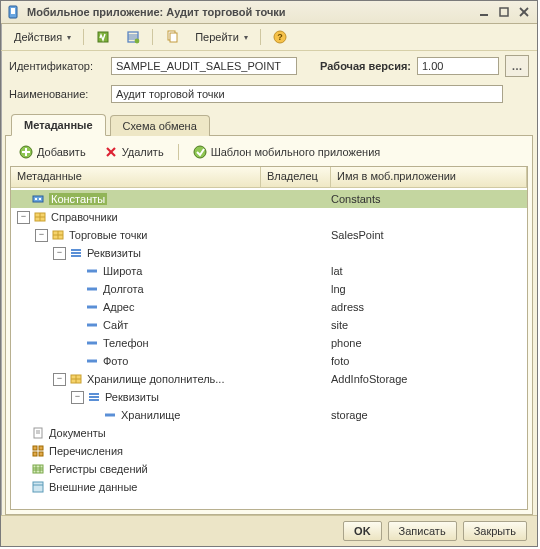 This screenshot has height=549, width=540. What do you see at coordinates (504, 12) in the screenshot?
I see `maximize-button` at bounding box center [504, 12].